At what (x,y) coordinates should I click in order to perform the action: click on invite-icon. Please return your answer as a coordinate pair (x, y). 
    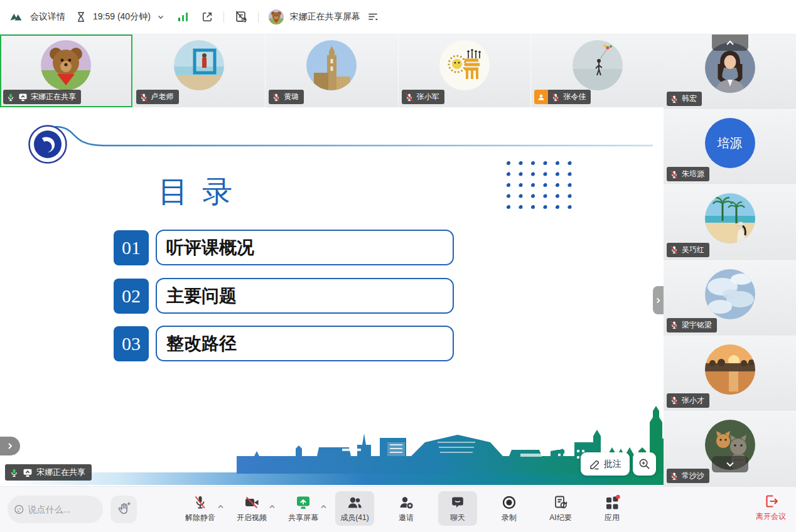
    Looking at the image, I should click on (406, 503).